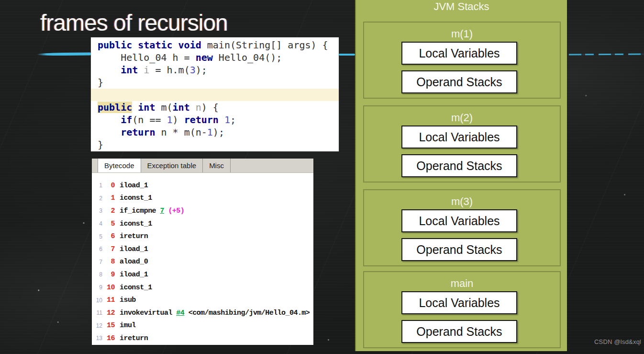 This screenshot has height=354, width=644. What do you see at coordinates (203, 166) in the screenshot?
I see `tab-bar: Bytecode Exception table Misc` at bounding box center [203, 166].